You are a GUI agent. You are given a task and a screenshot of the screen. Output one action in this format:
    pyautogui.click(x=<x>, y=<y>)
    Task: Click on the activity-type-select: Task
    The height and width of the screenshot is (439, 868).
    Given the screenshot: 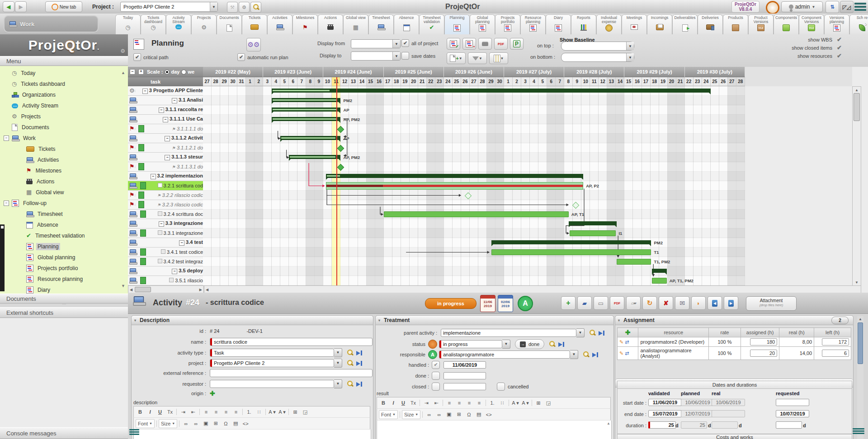 What is the action you would take?
    pyautogui.click(x=272, y=353)
    